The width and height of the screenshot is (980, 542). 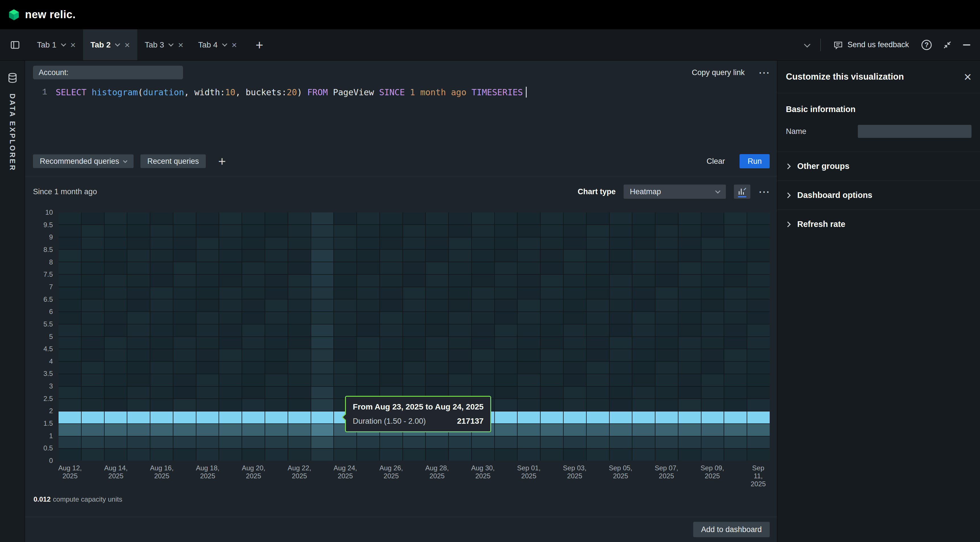 I want to click on help-icon: ?, so click(x=927, y=45).